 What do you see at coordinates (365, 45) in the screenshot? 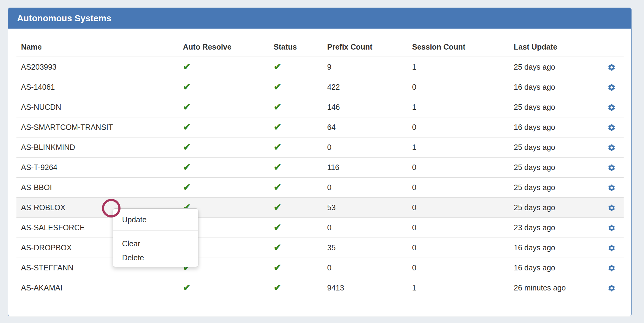
I see `col-header-prefix-count: Prefix Count` at bounding box center [365, 45].